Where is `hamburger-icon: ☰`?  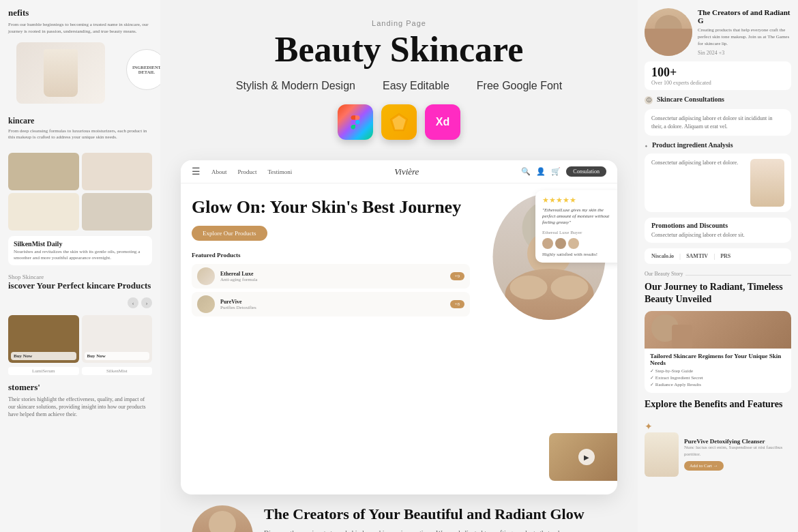 hamburger-icon: ☰ is located at coordinates (196, 172).